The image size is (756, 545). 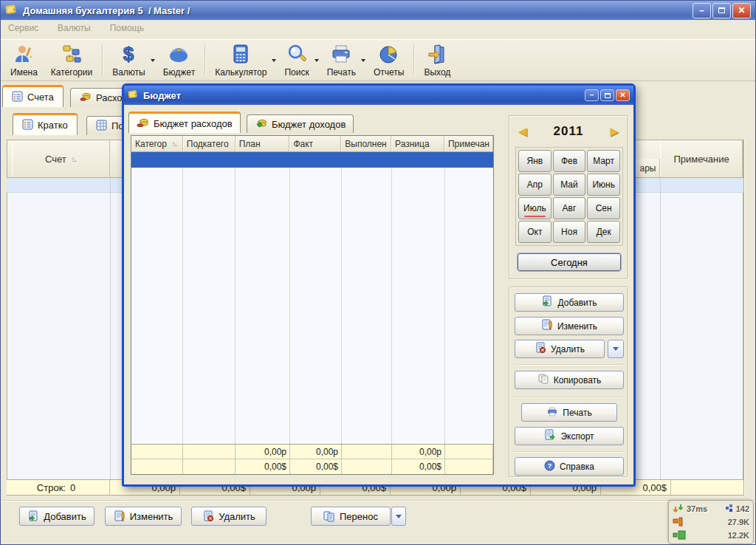 I want to click on maximize-icon, so click(x=608, y=96).